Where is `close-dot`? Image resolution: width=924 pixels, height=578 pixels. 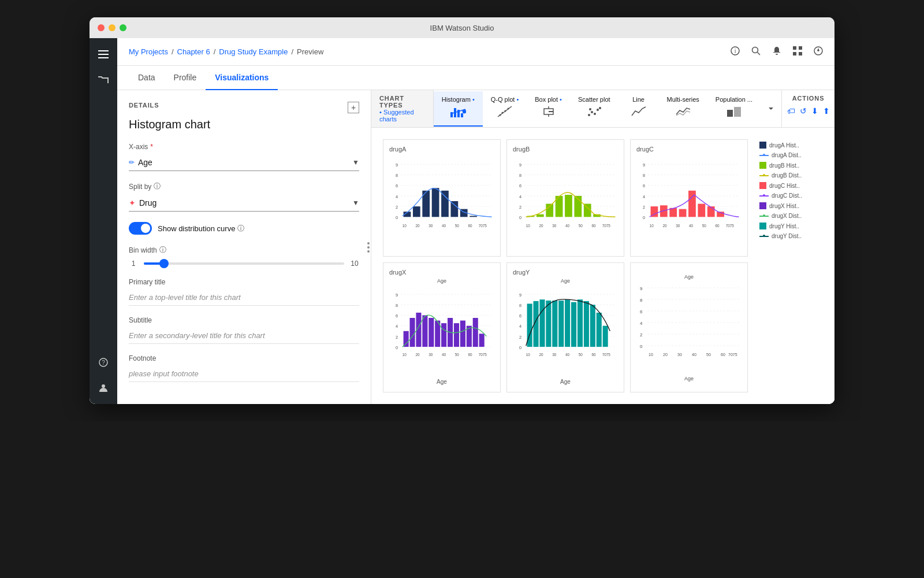 close-dot is located at coordinates (101, 28).